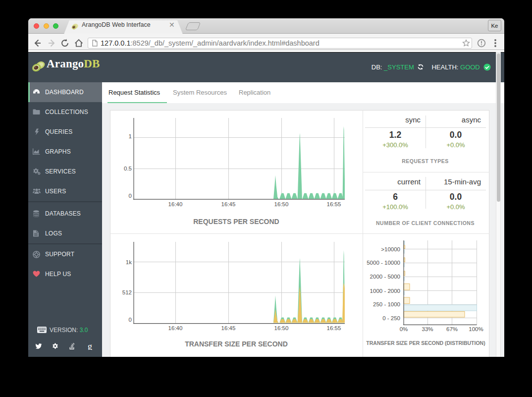  Describe the element at coordinates (236, 344) in the screenshot. I see `svg-text: TRANSFER SIZE PER SECOND` at that location.